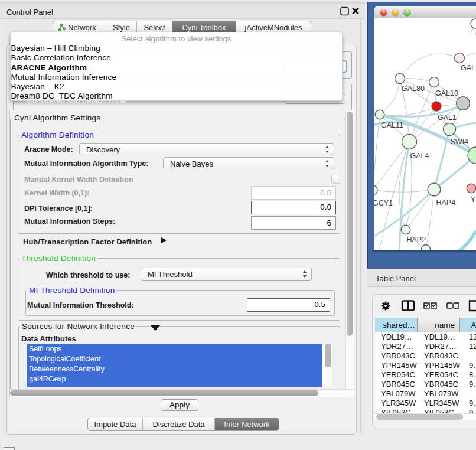 This screenshot has height=450, width=476. I want to click on svg-text: HAP2, so click(417, 240).